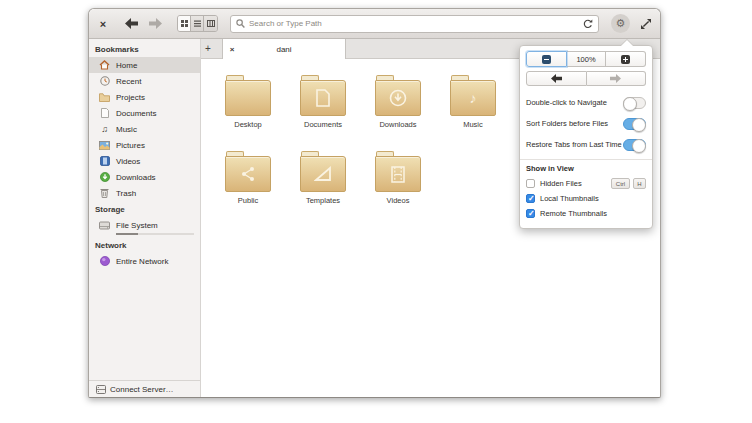 The image size is (752, 423). I want to click on menu-forward-button, so click(617, 78).